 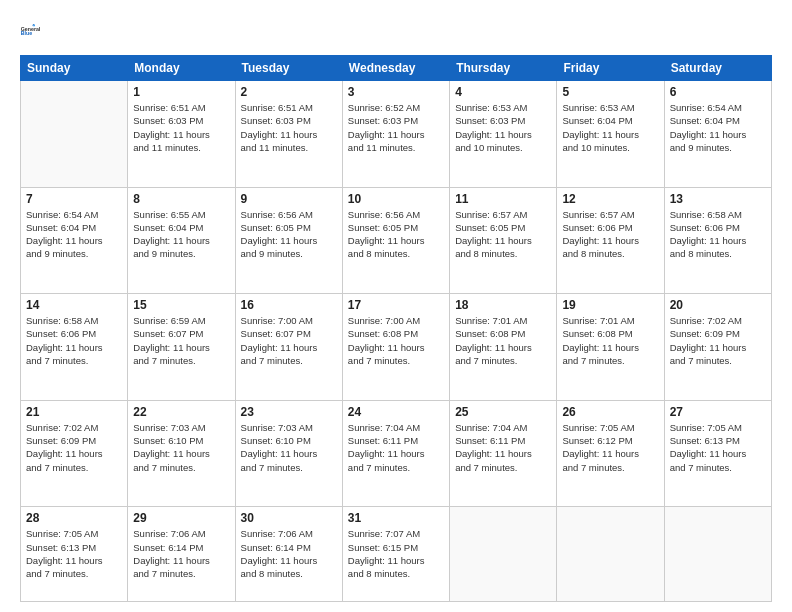 I want to click on day-info: Sunrise: 6:57 AMSunset: 6:06 PMDaylight:…, so click(x=610, y=234).